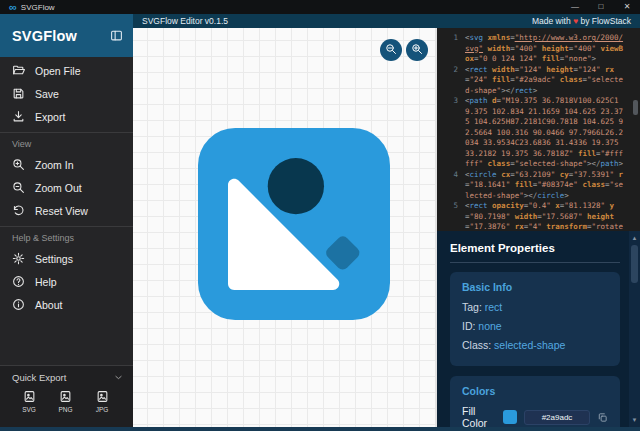  I want to click on fill-color-value-field: #2a9adc, so click(557, 418).